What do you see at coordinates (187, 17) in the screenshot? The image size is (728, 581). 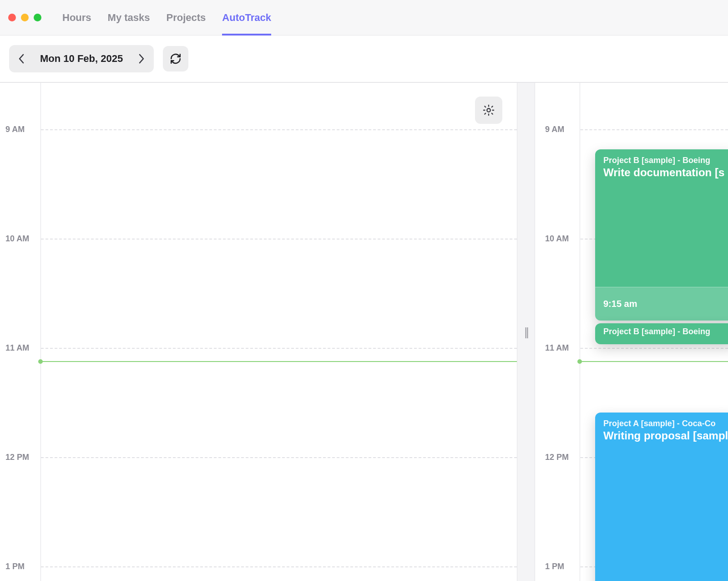 I see `tab-projects: Projects` at bounding box center [187, 17].